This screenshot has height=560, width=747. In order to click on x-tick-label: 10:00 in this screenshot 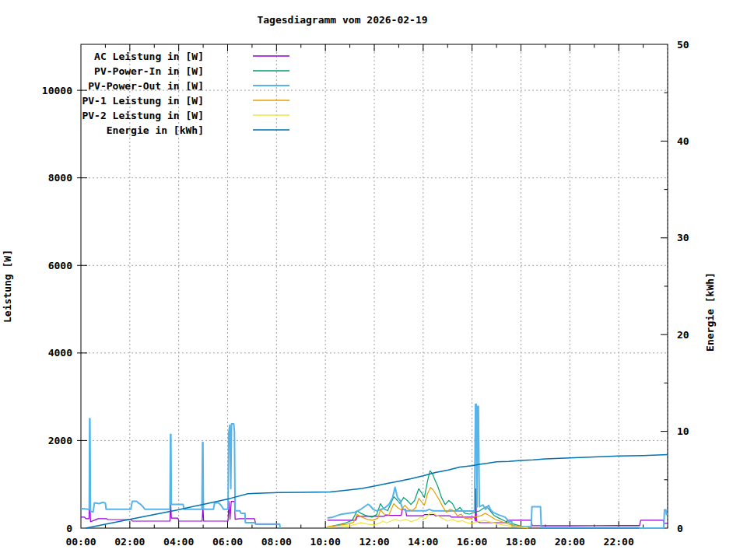, I will do `click(325, 541)`.